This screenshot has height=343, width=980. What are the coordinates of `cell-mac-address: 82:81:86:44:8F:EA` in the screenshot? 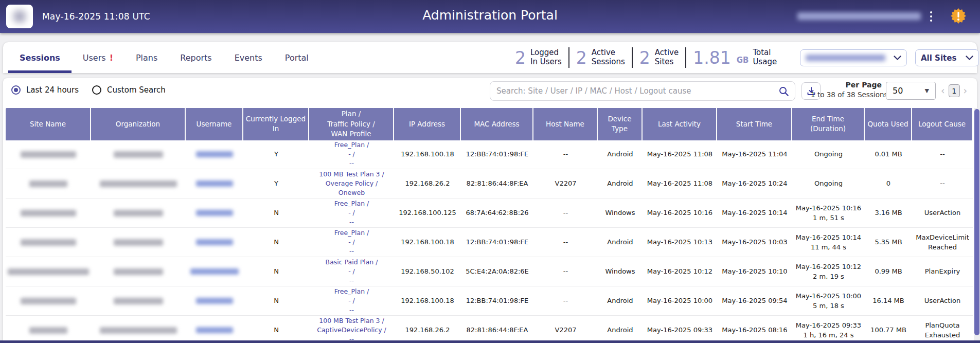 It's located at (497, 328).